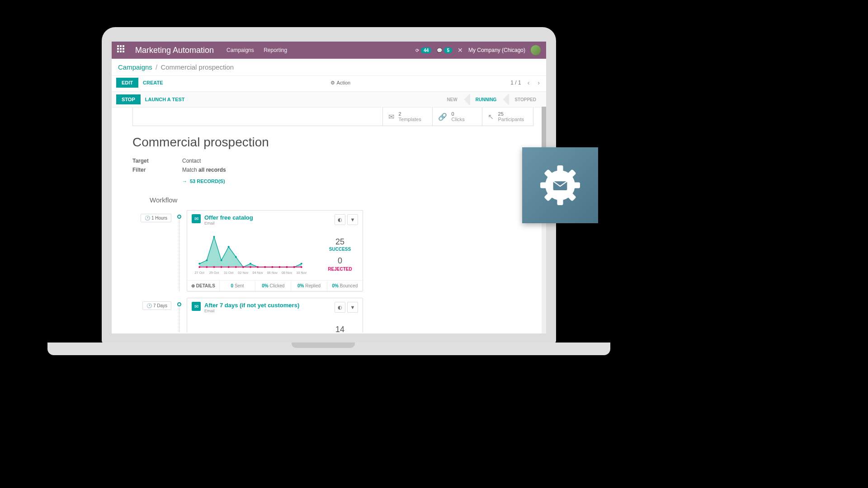 This screenshot has height=488, width=868. I want to click on pager-prev: ‹, so click(529, 83).